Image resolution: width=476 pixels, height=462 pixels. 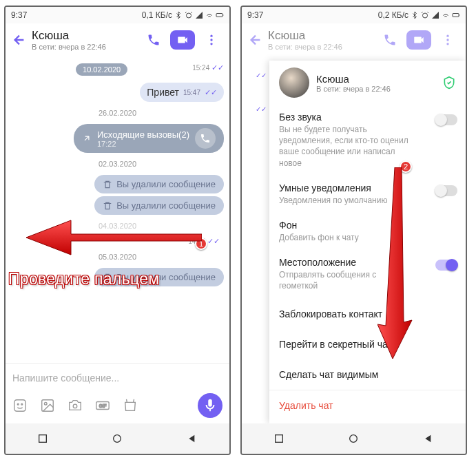 I want to click on gif-icon: GIF, so click(x=103, y=406).